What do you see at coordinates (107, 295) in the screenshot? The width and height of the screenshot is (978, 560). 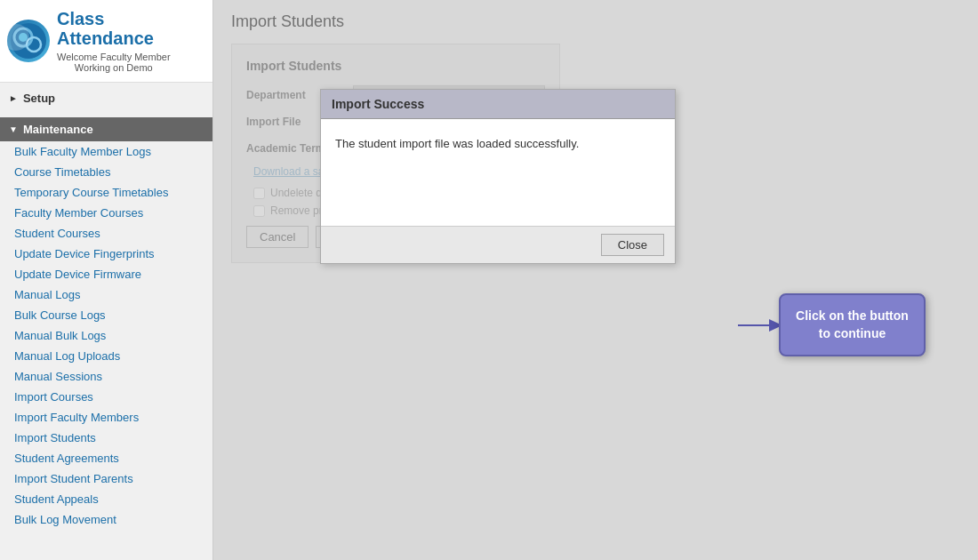 I see `sidebar-item-manual-logs: Manual Logs` at bounding box center [107, 295].